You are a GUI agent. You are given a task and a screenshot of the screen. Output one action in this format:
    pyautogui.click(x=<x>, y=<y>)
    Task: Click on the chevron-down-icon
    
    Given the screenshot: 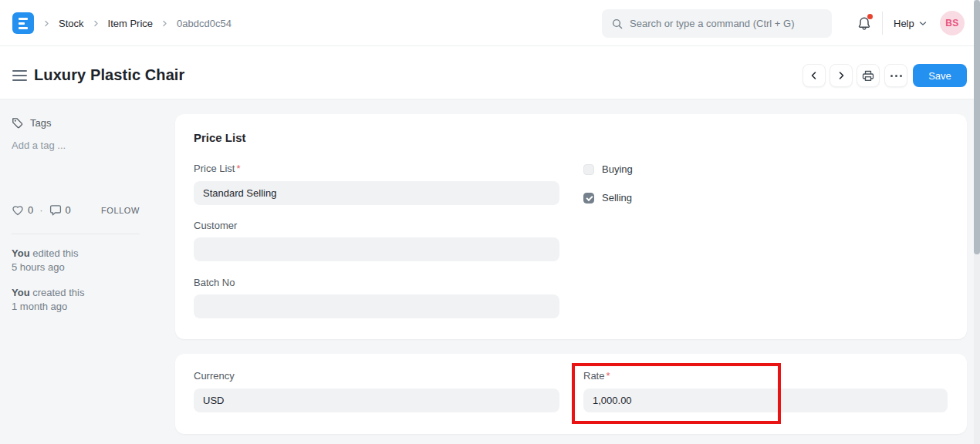 What is the action you would take?
    pyautogui.click(x=923, y=23)
    